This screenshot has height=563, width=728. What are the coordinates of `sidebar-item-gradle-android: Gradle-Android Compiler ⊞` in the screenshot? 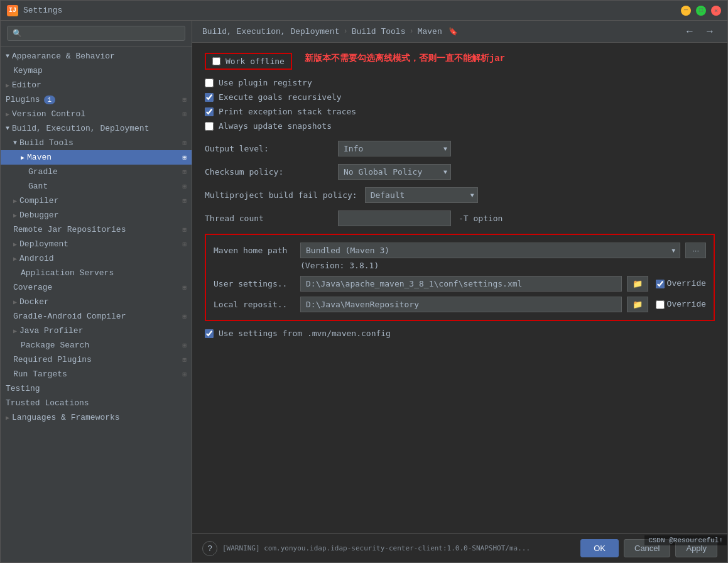 It's located at (96, 317).